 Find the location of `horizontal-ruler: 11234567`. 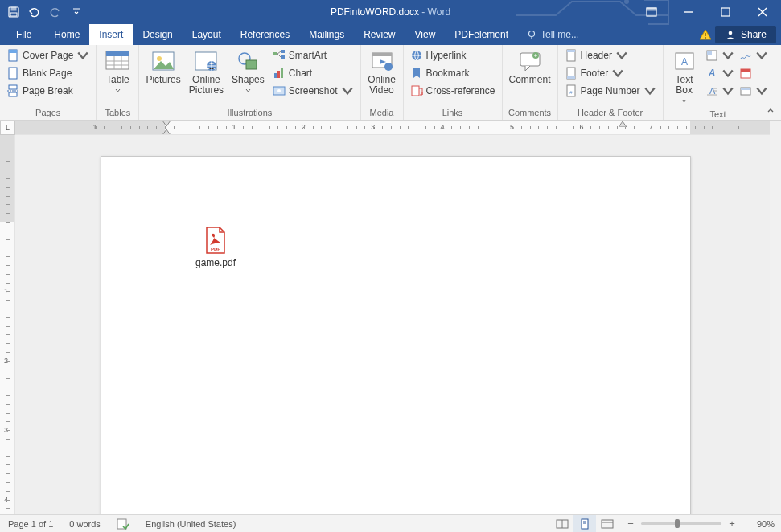

horizontal-ruler: 11234567 is located at coordinates (393, 128).